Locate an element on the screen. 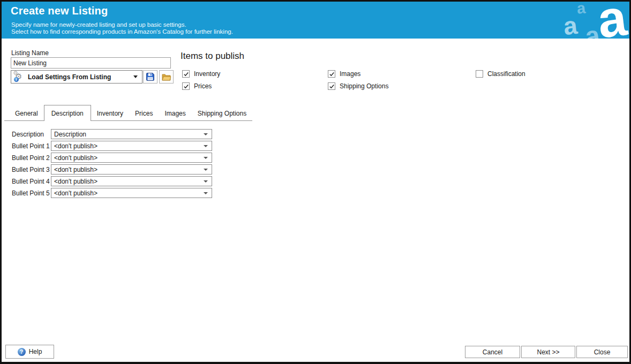 The height and width of the screenshot is (364, 631). bullet-point-5-dropdown: <don't publish> is located at coordinates (132, 193).